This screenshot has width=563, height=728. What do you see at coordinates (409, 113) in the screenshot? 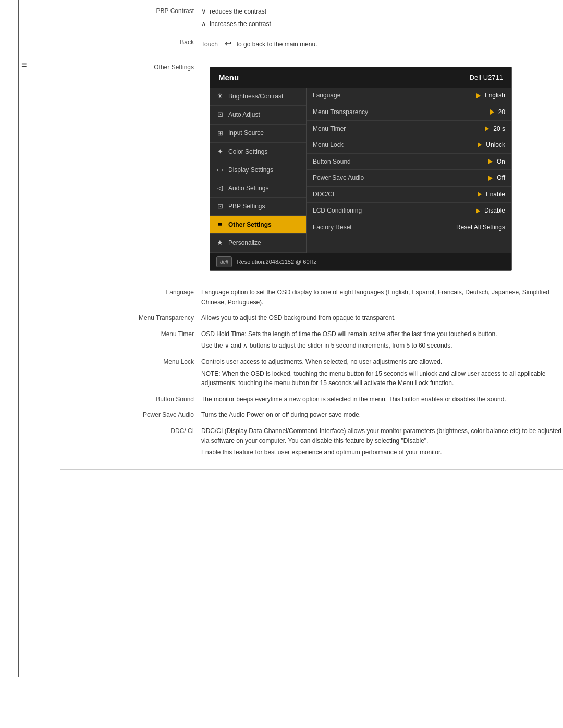
I see `osd-row-menu-transparency: Menu Transparency 20` at bounding box center [409, 113].